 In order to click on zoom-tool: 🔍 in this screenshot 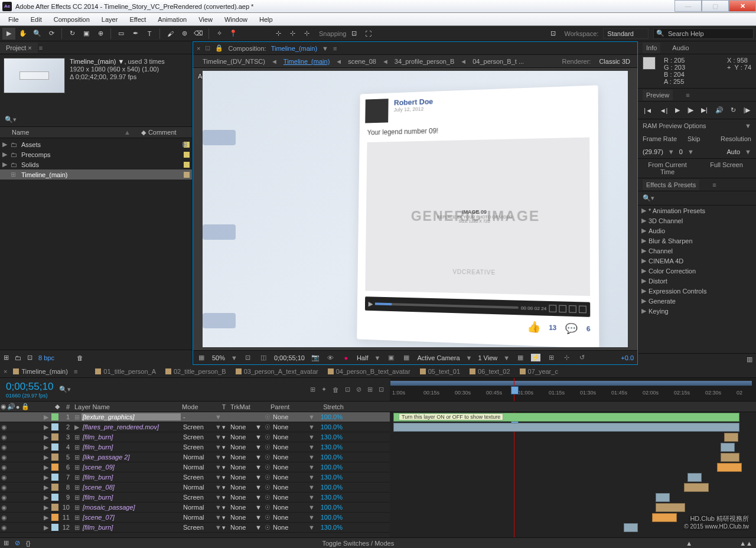, I will do `click(37, 34)`.